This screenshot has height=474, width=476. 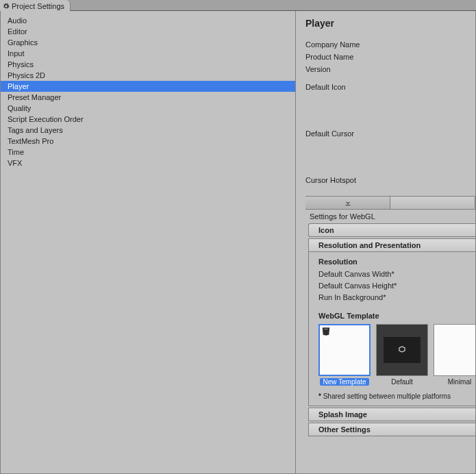 I want to click on sidebar-item-audio: Audio, so click(x=148, y=21).